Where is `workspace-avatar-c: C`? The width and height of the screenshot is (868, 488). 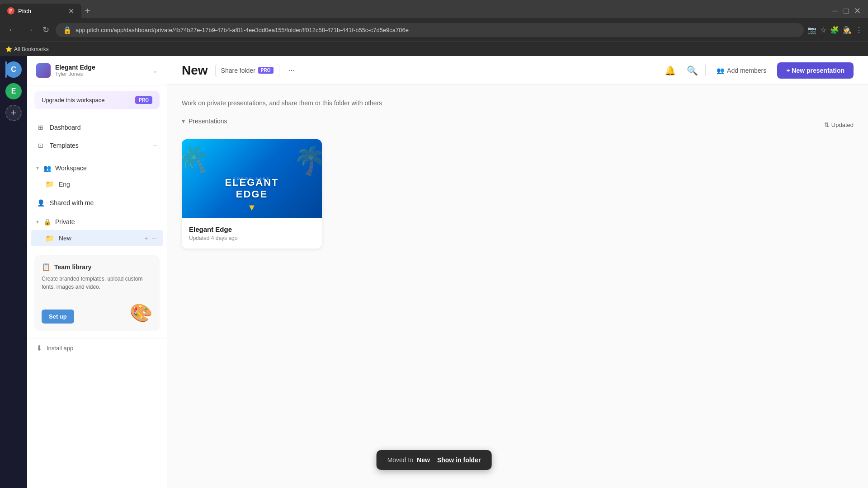
workspace-avatar-c: C is located at coordinates (14, 70).